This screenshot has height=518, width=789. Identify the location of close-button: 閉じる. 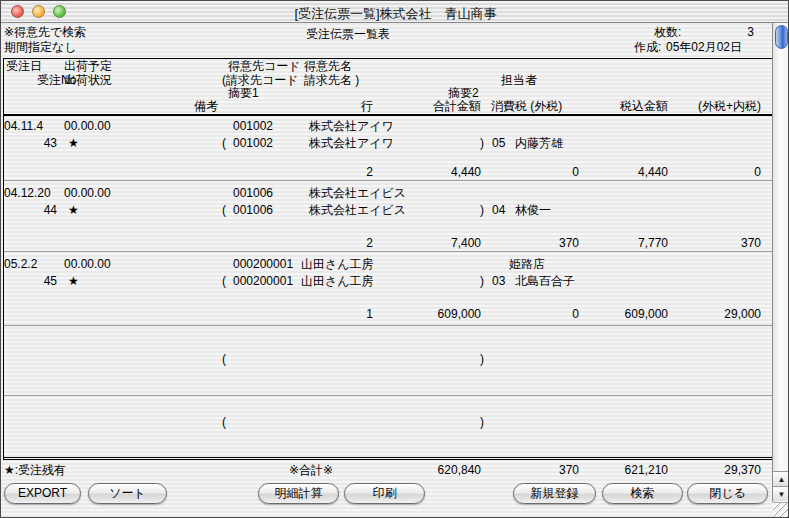
(728, 494).